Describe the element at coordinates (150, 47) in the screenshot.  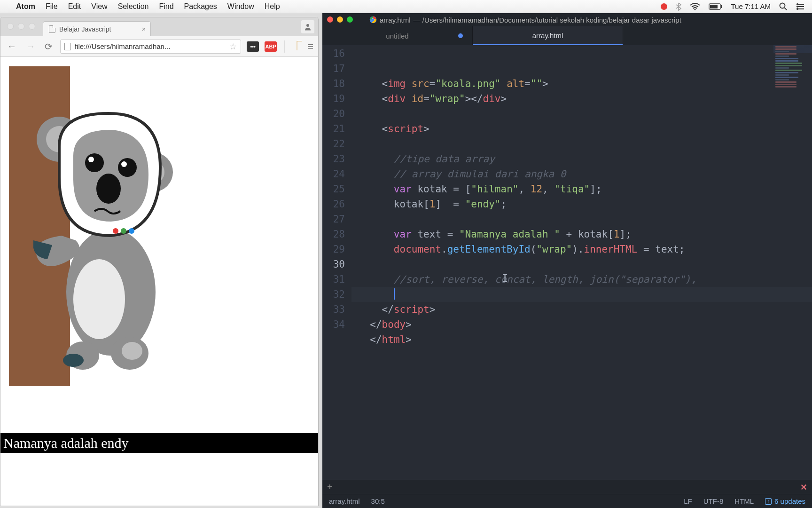
I see `address-bar: file:///Users/hilmanramadhan... ☆` at that location.